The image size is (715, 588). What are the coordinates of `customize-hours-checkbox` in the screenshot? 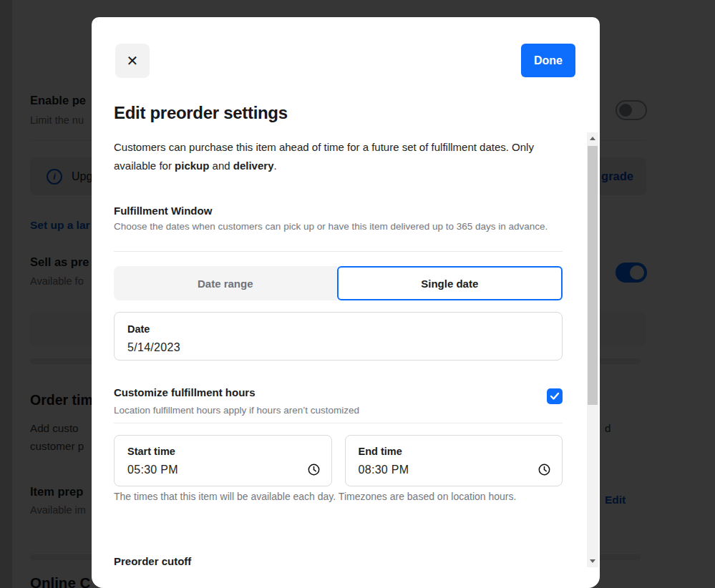 It's located at (555, 396).